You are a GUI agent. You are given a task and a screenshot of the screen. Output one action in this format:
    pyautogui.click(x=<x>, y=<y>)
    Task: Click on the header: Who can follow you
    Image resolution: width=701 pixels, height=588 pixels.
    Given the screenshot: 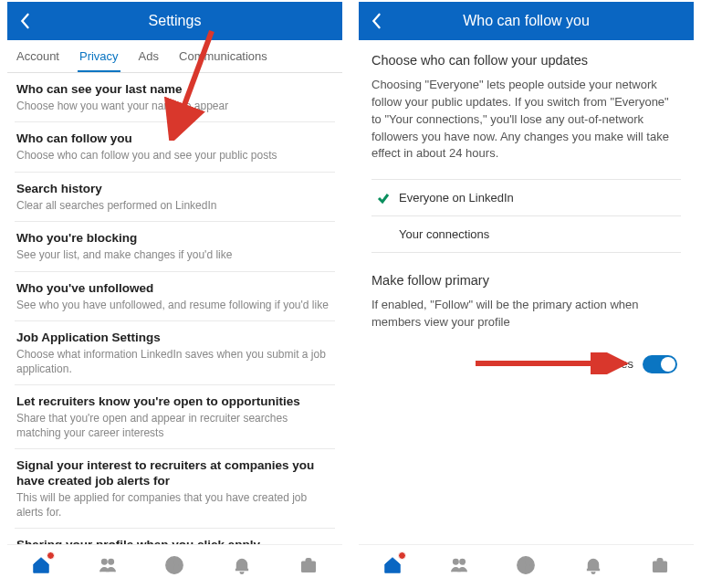 What is the action you would take?
    pyautogui.click(x=526, y=21)
    